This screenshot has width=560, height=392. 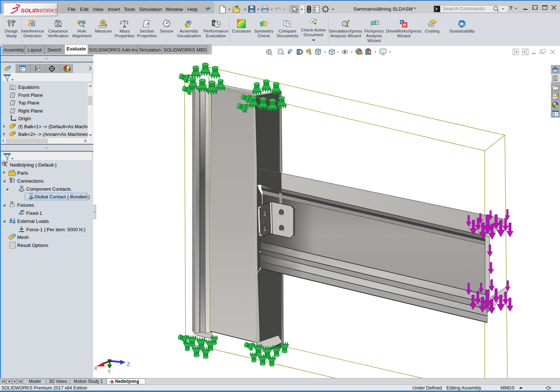 What do you see at coordinates (310, 53) in the screenshot?
I see `svg-text: A` at bounding box center [310, 53].